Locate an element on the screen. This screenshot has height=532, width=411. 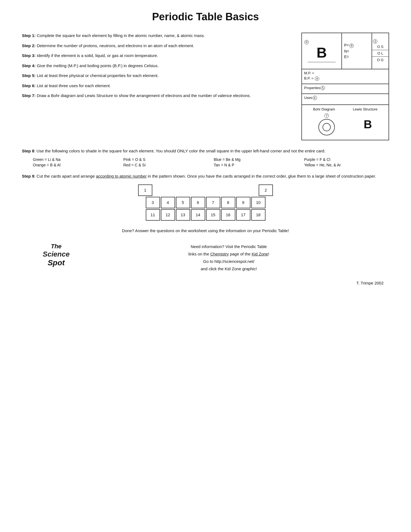
page-title: Periodic Table Basics is located at coordinates (206, 17).